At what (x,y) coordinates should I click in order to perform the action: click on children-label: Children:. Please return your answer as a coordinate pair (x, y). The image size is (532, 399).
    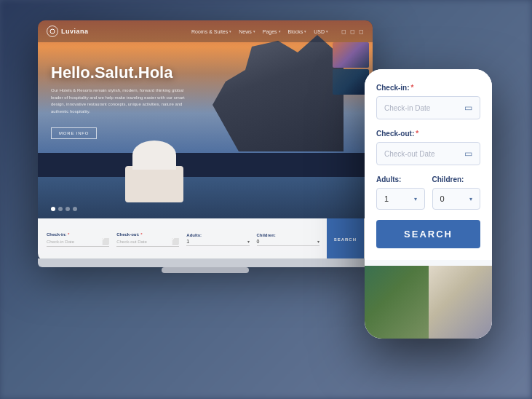
    Looking at the image, I should click on (288, 235).